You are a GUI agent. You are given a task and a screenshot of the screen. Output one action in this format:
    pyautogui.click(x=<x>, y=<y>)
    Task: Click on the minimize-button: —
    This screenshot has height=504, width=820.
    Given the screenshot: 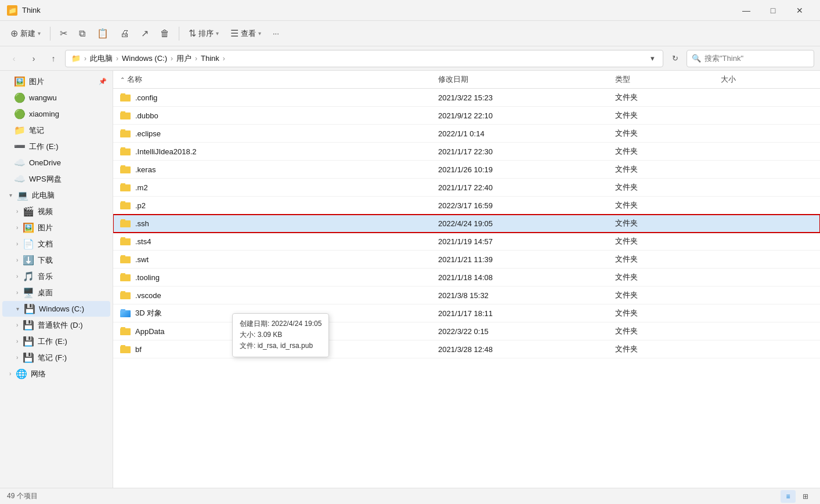 What is the action you would take?
    pyautogui.click(x=746, y=10)
    